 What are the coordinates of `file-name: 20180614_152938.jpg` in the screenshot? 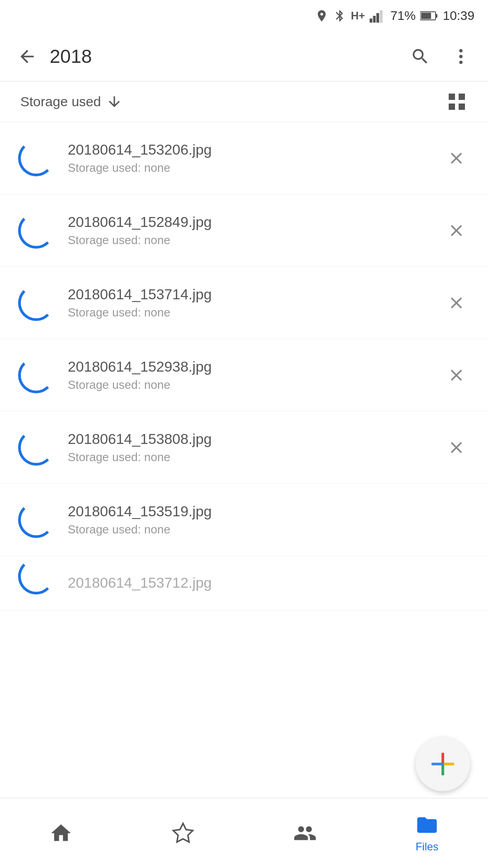 It's located at (249, 367).